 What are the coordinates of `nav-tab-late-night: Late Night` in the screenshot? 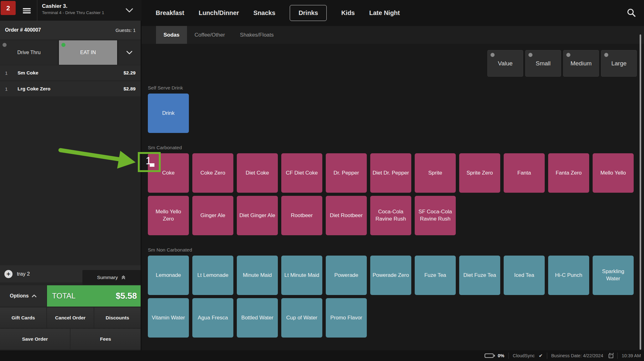 It's located at (385, 13).